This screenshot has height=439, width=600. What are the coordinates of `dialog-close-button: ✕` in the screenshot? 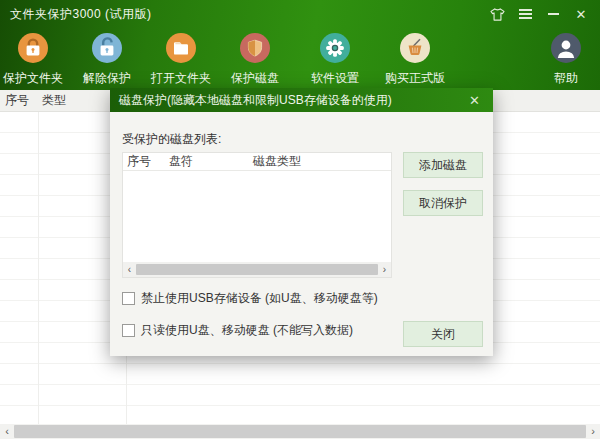 It's located at (474, 100).